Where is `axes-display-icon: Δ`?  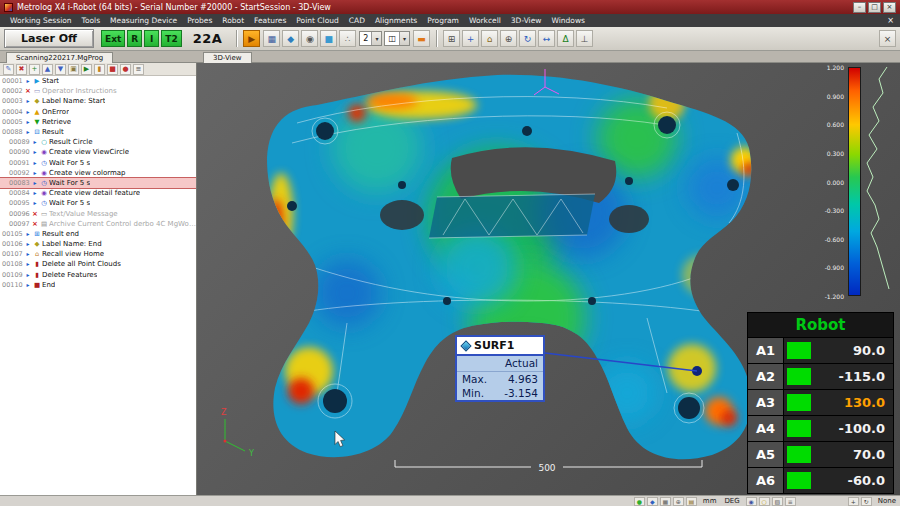 axes-display-icon: Δ is located at coordinates (566, 38).